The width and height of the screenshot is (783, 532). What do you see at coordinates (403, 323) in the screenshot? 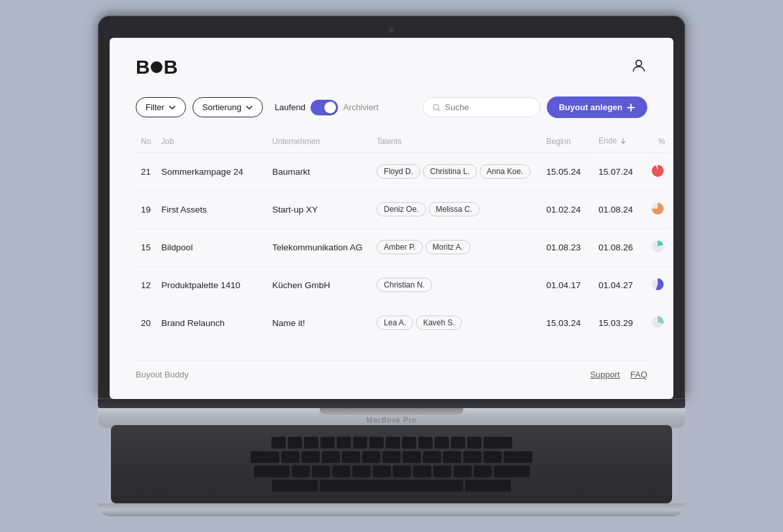
I see `table-row: 20Brand RelaunchName it!Lea A.Kaveh S.15…` at bounding box center [403, 323].